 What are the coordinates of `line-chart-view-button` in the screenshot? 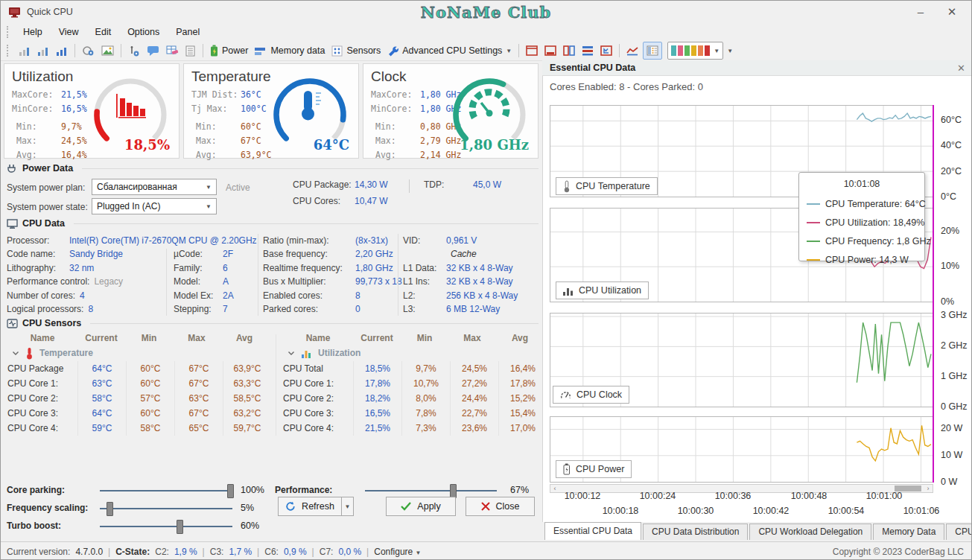 It's located at (633, 51).